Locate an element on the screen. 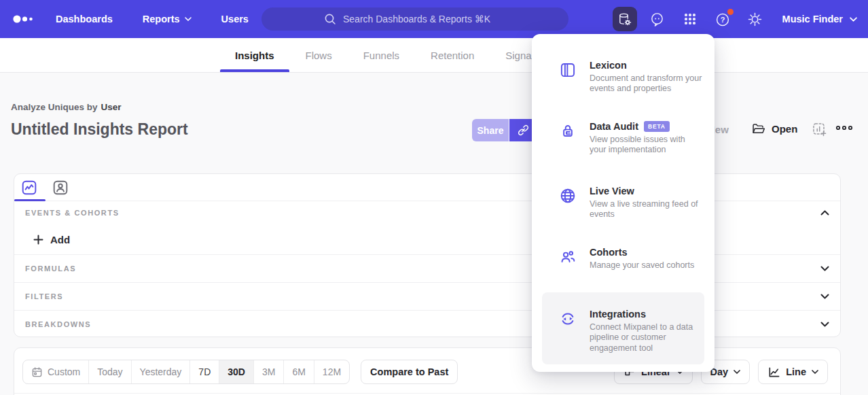 Image resolution: width=868 pixels, height=395 pixels. range-6m: 6M is located at coordinates (299, 372).